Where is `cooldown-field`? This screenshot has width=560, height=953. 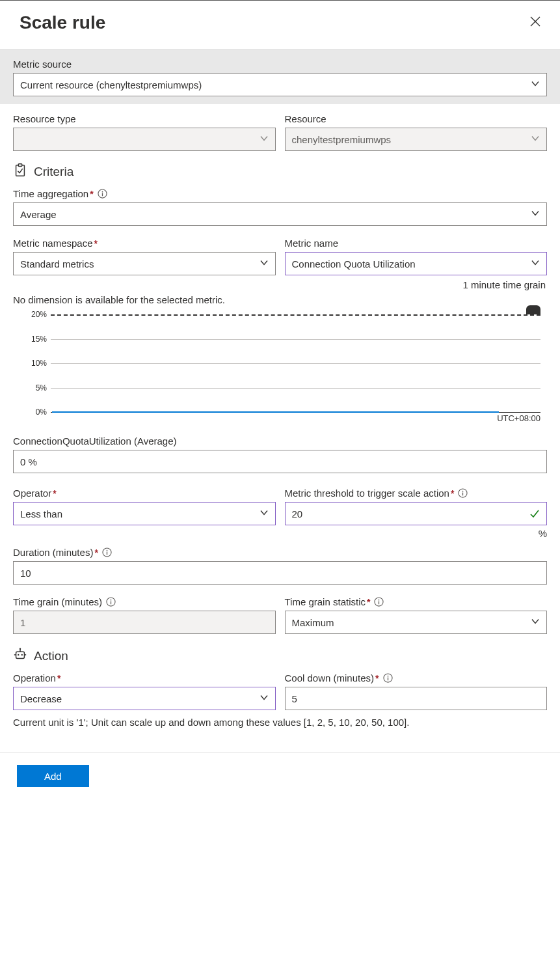
cooldown-field is located at coordinates (416, 698).